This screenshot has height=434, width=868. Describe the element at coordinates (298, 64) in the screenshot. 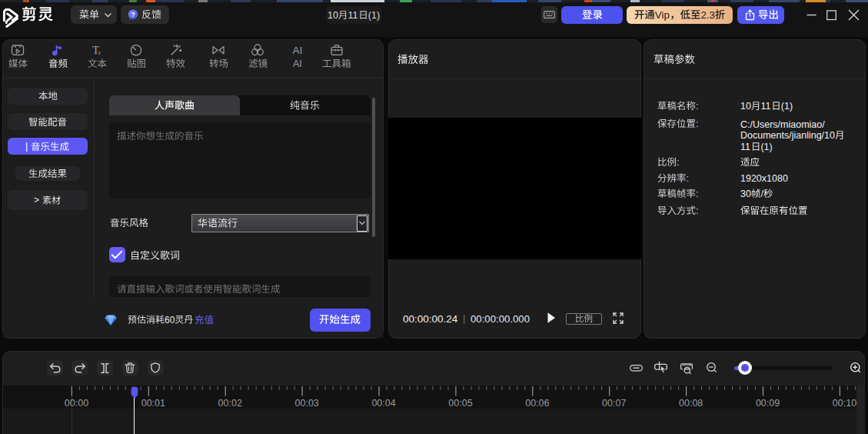

I see `svg-text: AI` at that location.